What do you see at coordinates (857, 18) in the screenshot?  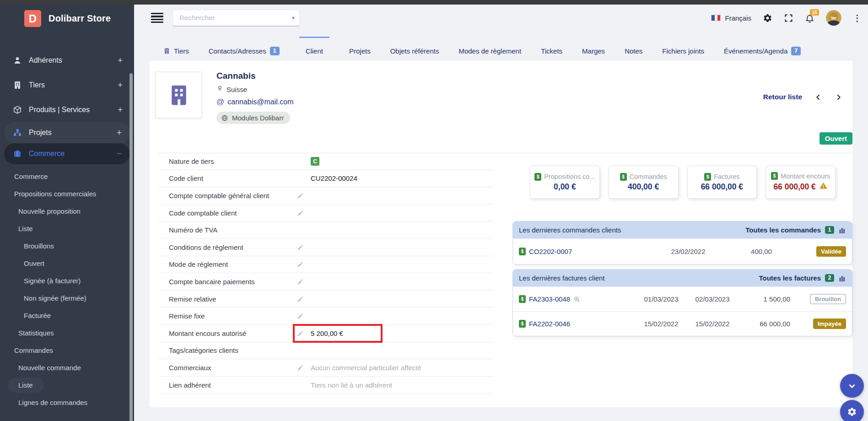 I see `more-options-kebab-icon: ⋮` at bounding box center [857, 18].